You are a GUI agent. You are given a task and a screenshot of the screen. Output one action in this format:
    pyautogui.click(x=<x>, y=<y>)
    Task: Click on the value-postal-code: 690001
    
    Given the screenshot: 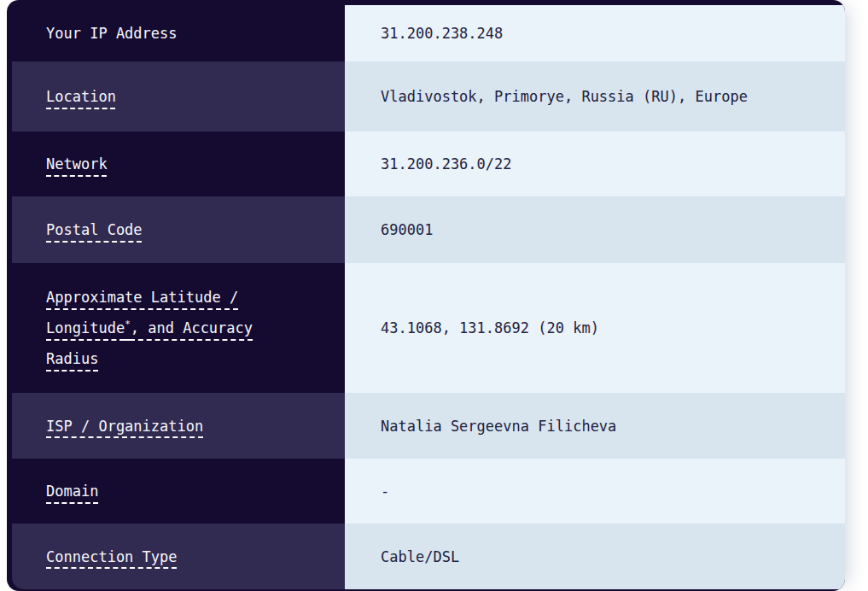 What is the action you would take?
    pyautogui.click(x=406, y=230)
    